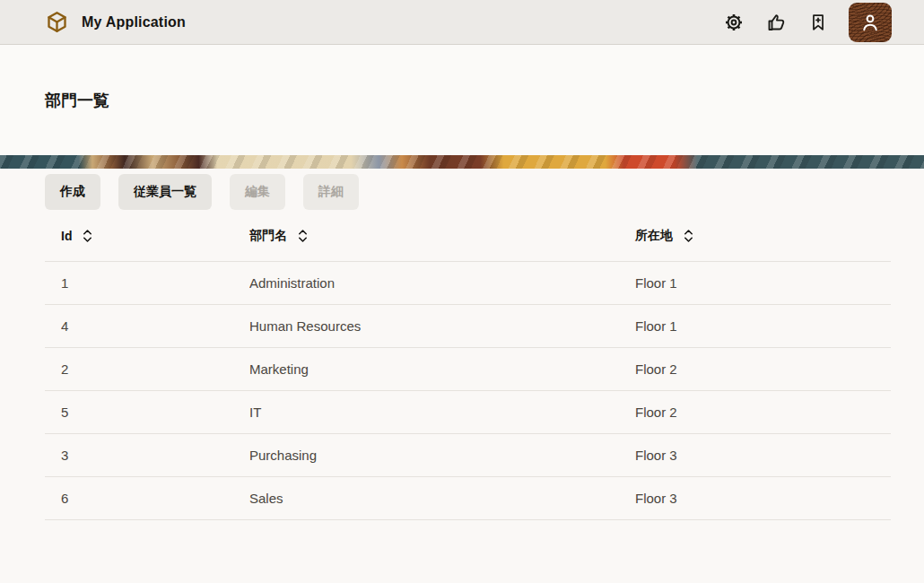 Image resolution: width=924 pixels, height=583 pixels. Describe the element at coordinates (776, 22) in the screenshot. I see `feedback-button` at that location.